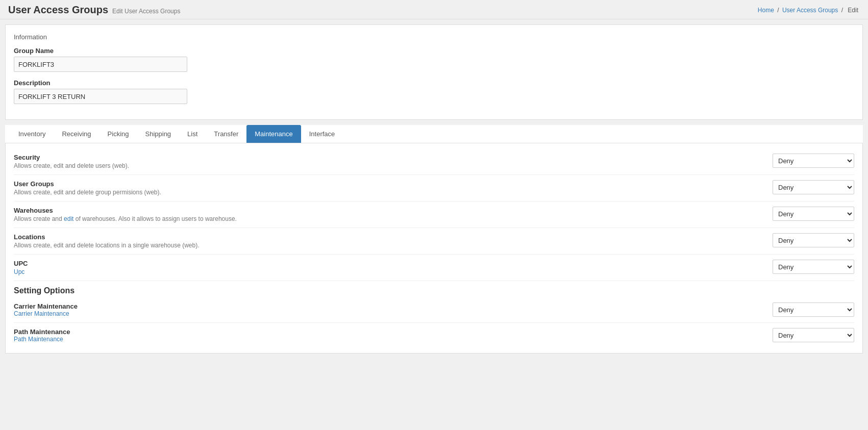 The image size is (868, 430). What do you see at coordinates (434, 268) in the screenshot?
I see `permission-upc: UPC Upc Deny Allow View Only` at bounding box center [434, 268].